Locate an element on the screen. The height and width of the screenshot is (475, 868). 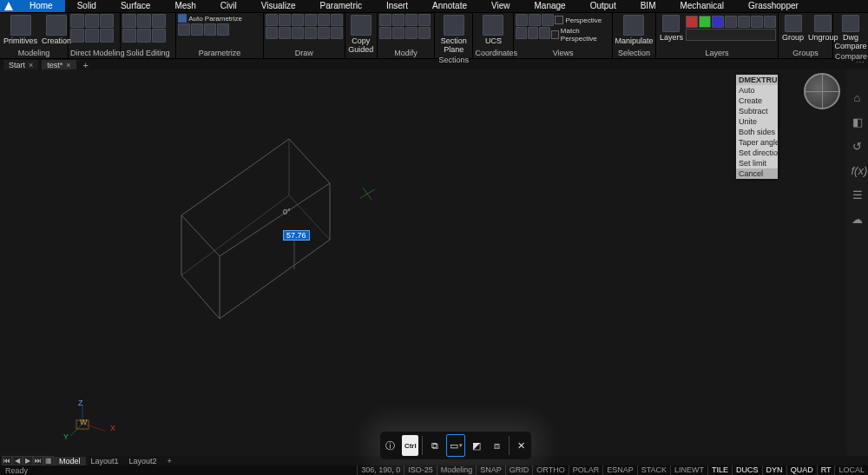
layout-tab-model: Model is located at coordinates (69, 461).